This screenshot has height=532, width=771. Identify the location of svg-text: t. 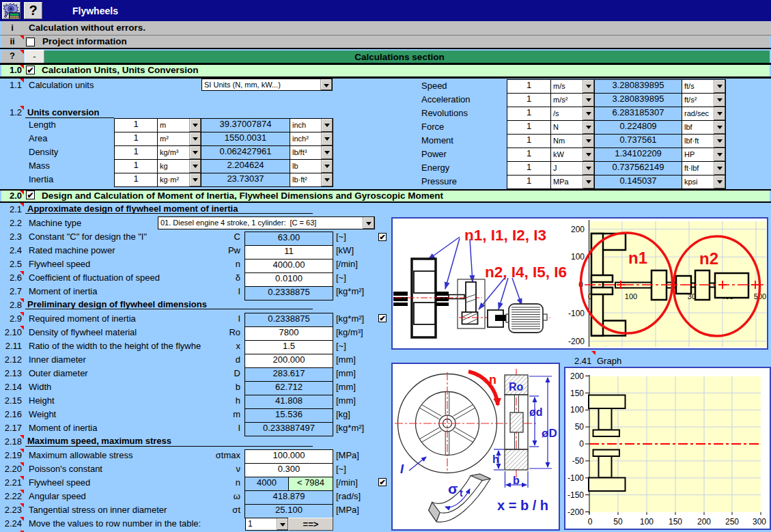
(462, 493).